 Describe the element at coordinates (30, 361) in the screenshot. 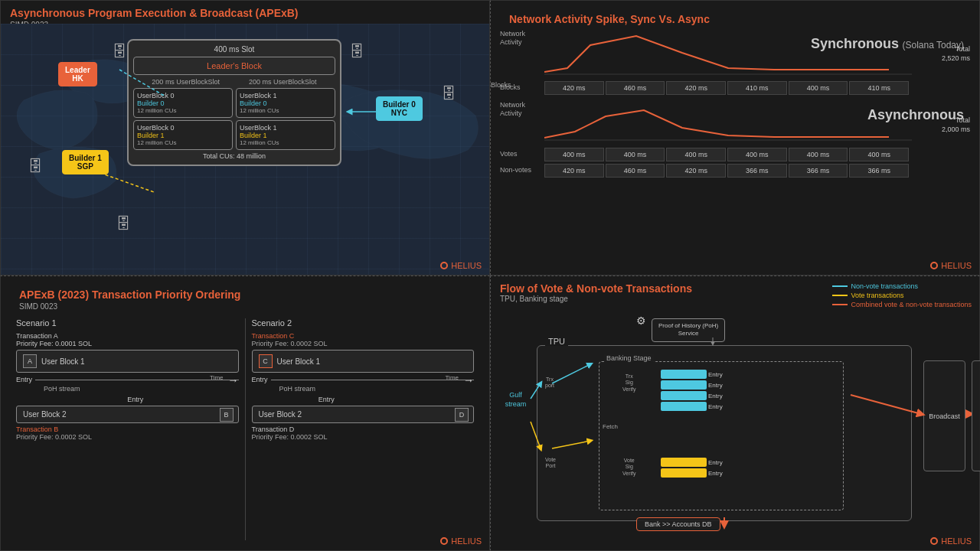

I see `tx-marker-a: A` at that location.